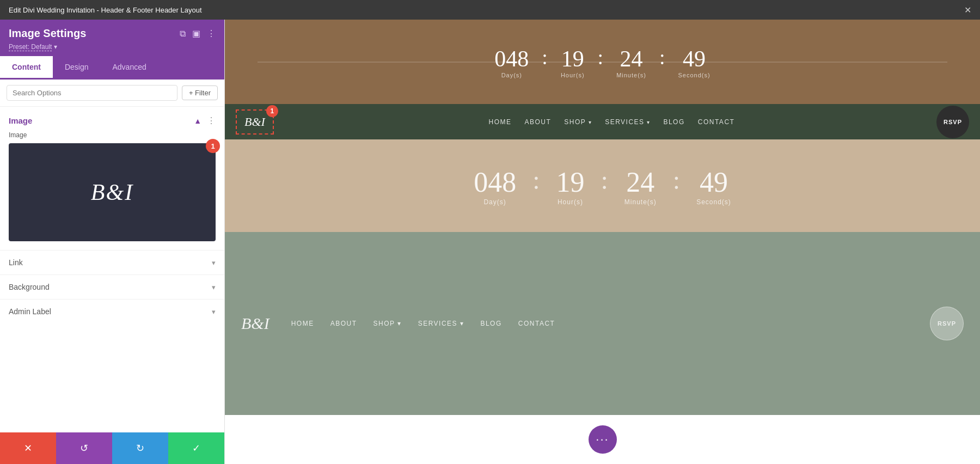 The image size is (980, 464). Describe the element at coordinates (213, 288) in the screenshot. I see `background-chevron-icon: ▾` at that location.